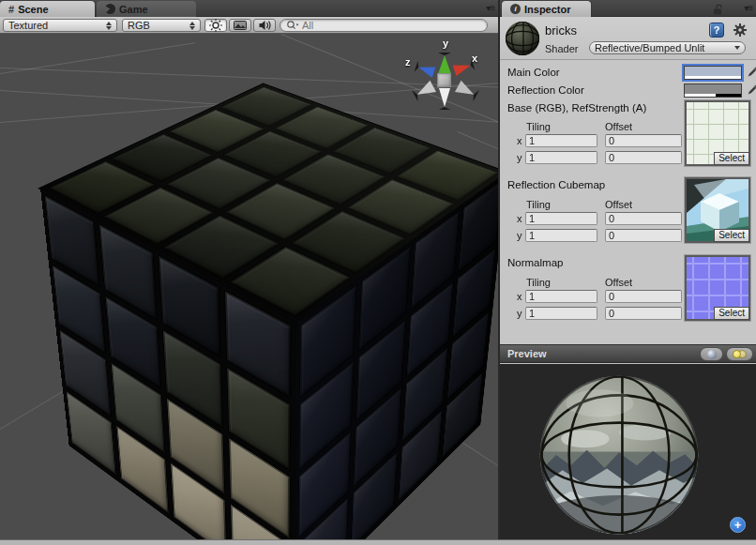 The width and height of the screenshot is (756, 545). What do you see at coordinates (33, 9) in the screenshot?
I see `tab-scene-label: Scene` at bounding box center [33, 9].